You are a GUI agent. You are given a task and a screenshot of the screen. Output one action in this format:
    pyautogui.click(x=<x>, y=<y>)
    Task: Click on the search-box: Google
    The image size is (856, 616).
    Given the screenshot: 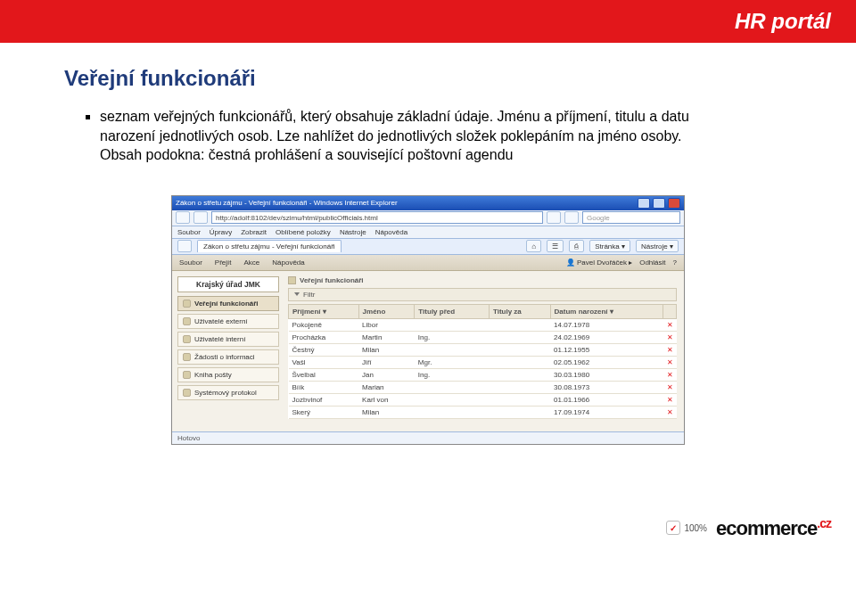 What is the action you would take?
    pyautogui.click(x=631, y=218)
    